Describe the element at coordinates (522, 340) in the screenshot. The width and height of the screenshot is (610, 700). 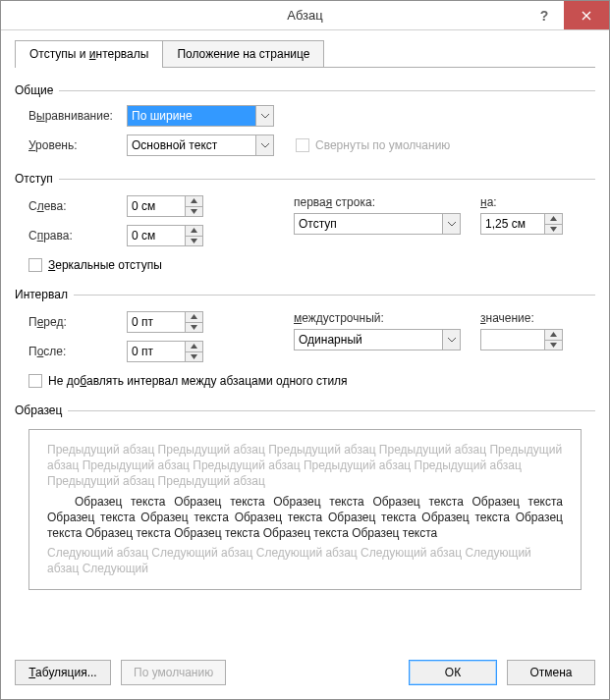
I see `linespacing-value-spinner` at that location.